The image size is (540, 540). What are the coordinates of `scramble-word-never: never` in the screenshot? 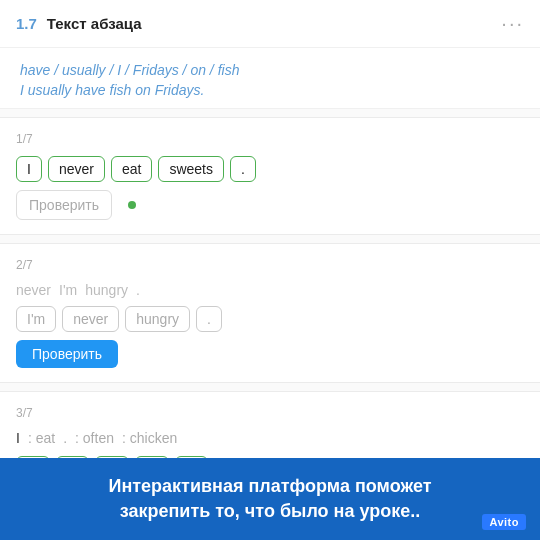 It's located at (34, 290).